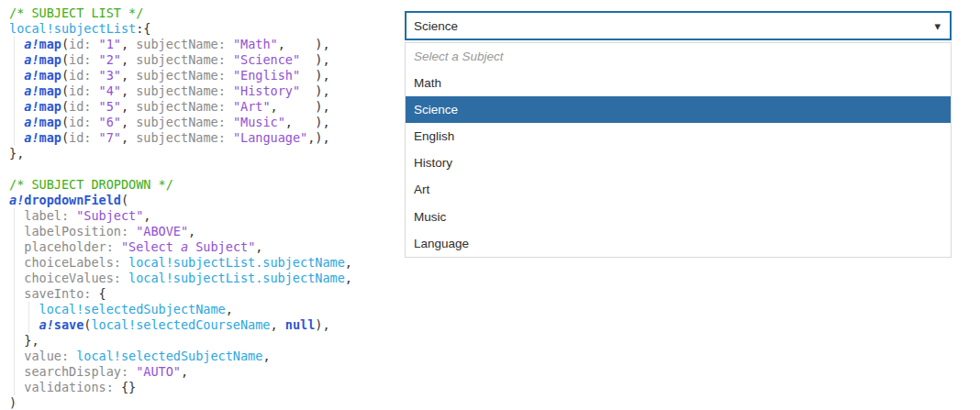 Image resolution: width=980 pixels, height=410 pixels. I want to click on code-line: choiceValues: local!subjectList.subjectN…, so click(181, 279).